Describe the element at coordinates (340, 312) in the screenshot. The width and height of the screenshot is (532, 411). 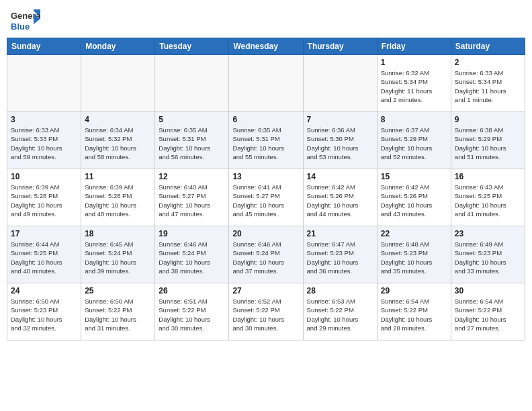
I see `calendar-cell: 28Sunrise: 6:53 AM Sunset: 5:22 PM Dayli…` at that location.